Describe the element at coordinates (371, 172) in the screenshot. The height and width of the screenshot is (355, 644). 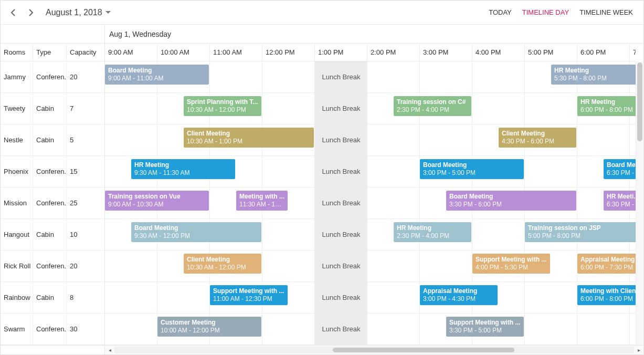
I see `timeline-row: Lunch BreakHR Meeting9:30 AM - 11:30 AMB…` at that location.